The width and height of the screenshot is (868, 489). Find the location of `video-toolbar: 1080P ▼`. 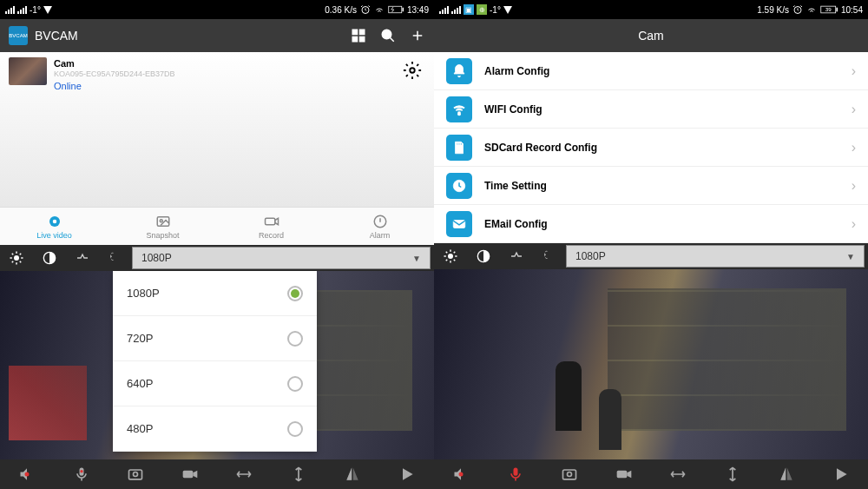

video-toolbar: 1080P ▼ is located at coordinates (217, 258).